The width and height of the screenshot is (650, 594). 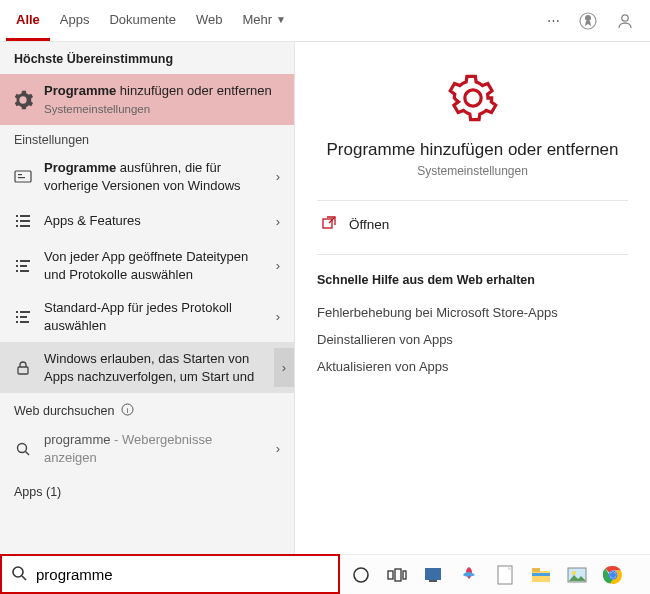 I want to click on defaults-icon, so click(x=23, y=266).